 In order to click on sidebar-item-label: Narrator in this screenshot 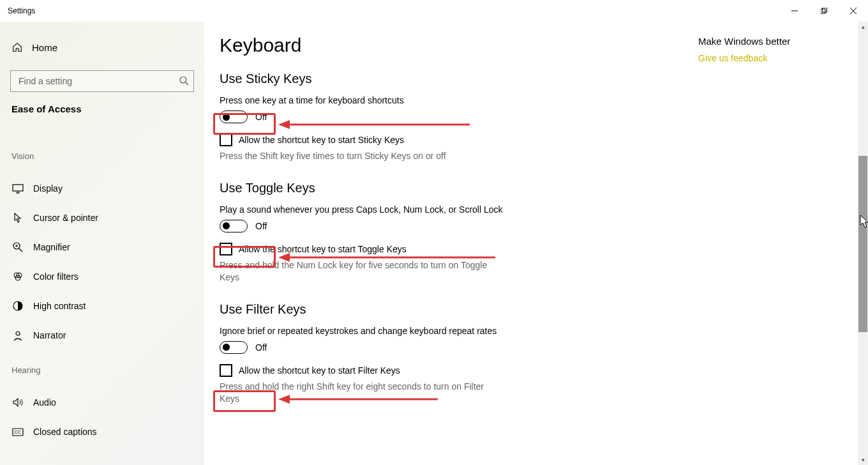, I will do `click(50, 335)`.